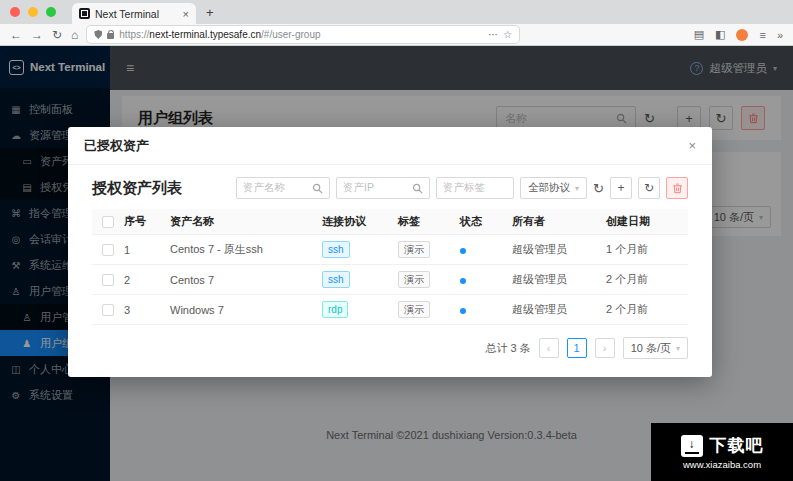  What do you see at coordinates (647, 222) in the screenshot?
I see `column-header: 创建日期` at bounding box center [647, 222].